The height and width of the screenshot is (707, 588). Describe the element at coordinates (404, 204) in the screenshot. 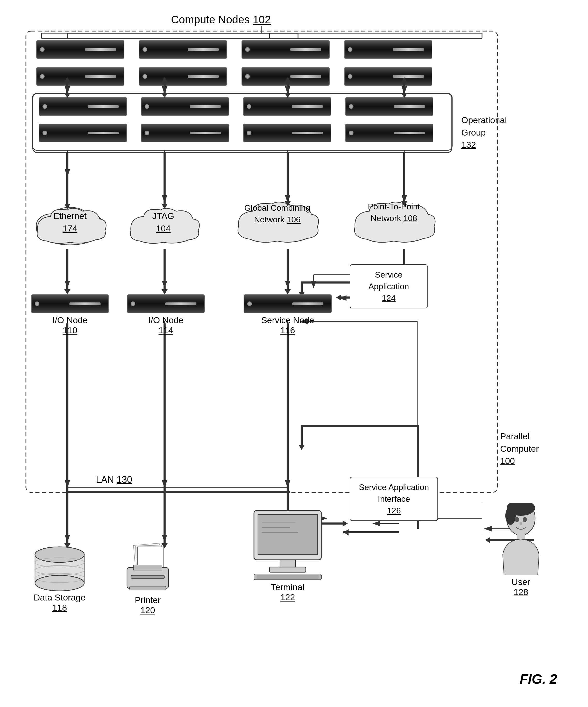

I see `arrow-col4-down-head2` at that location.